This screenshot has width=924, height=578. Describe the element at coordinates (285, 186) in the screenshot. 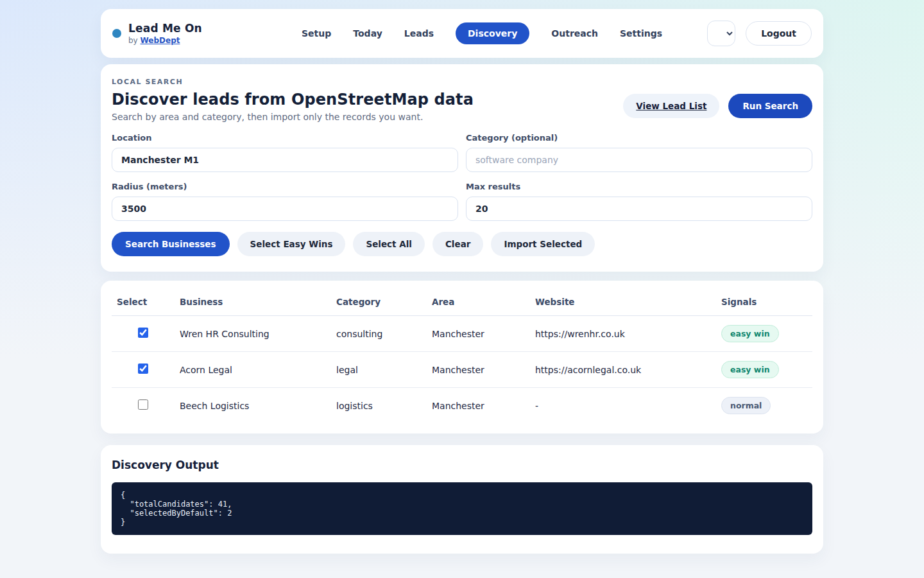

I see `radius-label: Radius (meters)` at that location.